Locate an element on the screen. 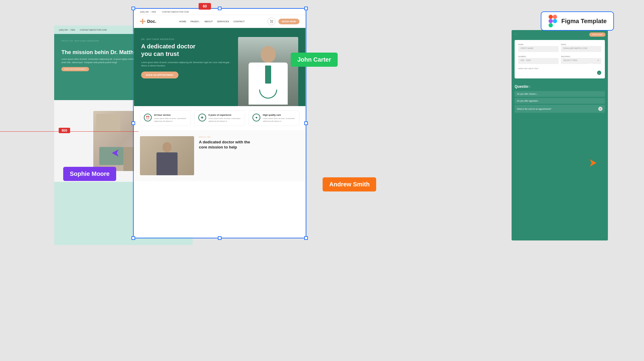 The height and width of the screenshot is (361, 644). bg-form-number-label: NUMBER is located at coordinates (538, 57).